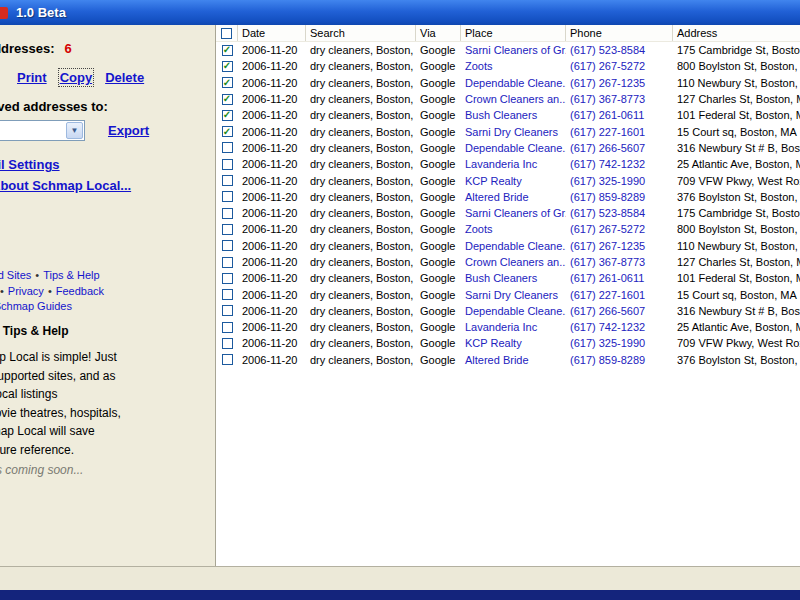 Image resolution: width=800 pixels, height=600 pixels. What do you see at coordinates (108, 394) in the screenshot?
I see `help-text-line: you browse local listings` at bounding box center [108, 394].